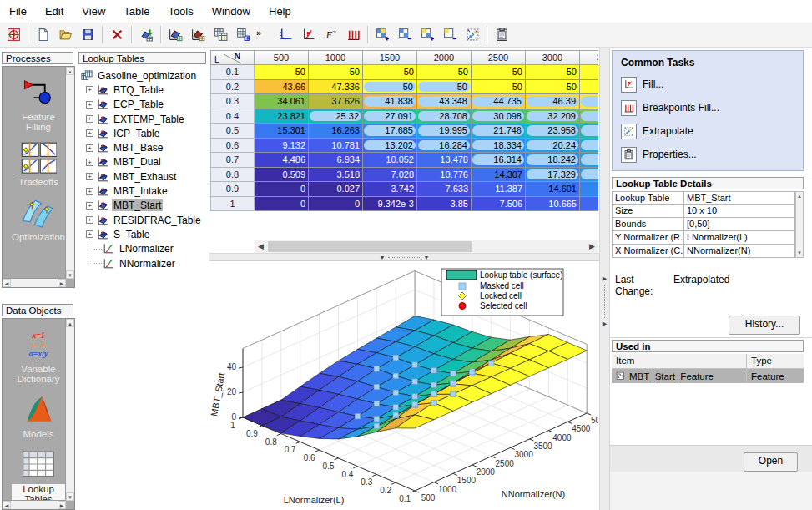  I want to click on menu-edit: Edit, so click(54, 12).